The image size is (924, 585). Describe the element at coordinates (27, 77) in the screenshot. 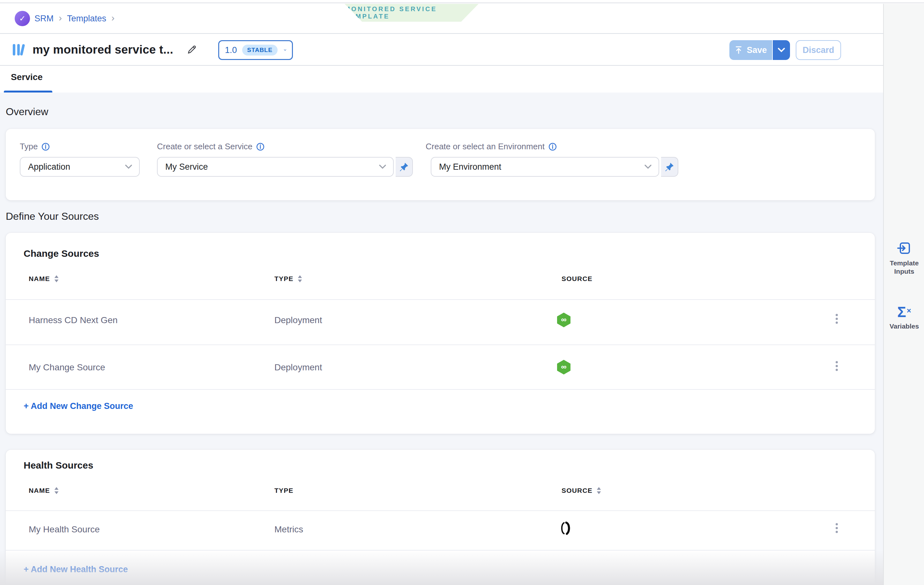

I see `tab-service: Service` at that location.